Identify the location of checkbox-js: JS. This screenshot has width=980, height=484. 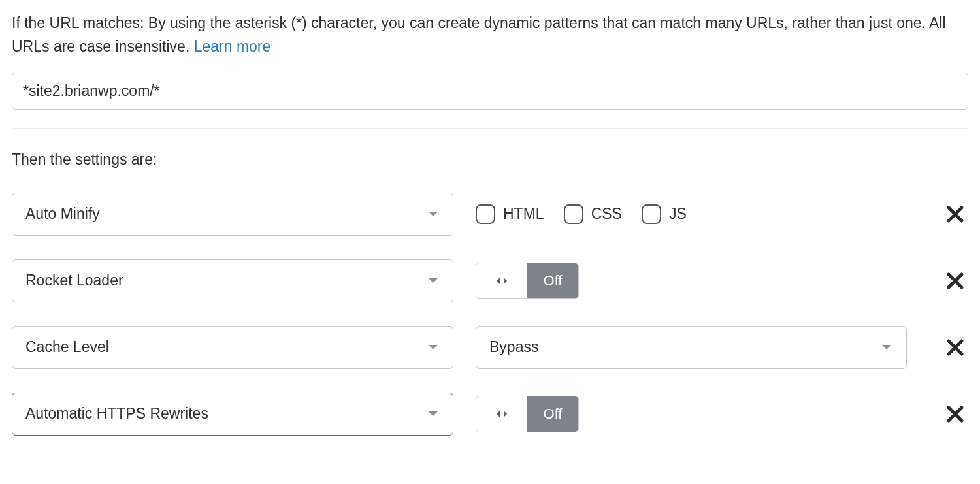
(664, 214).